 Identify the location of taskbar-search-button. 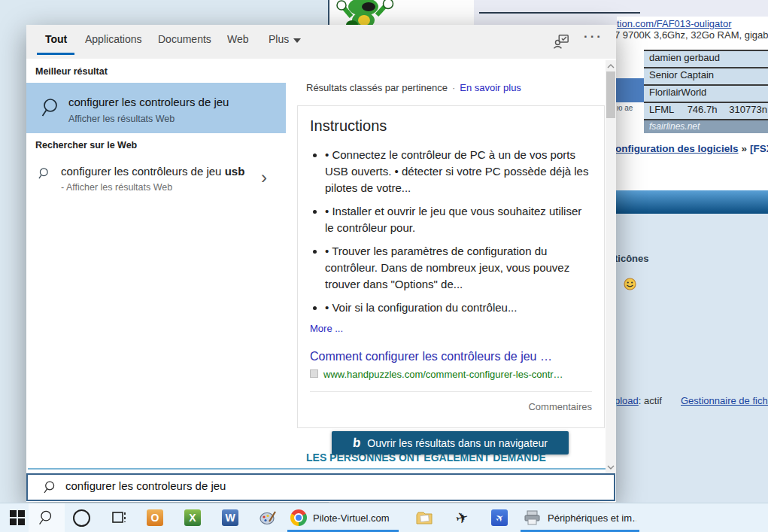
(47, 518).